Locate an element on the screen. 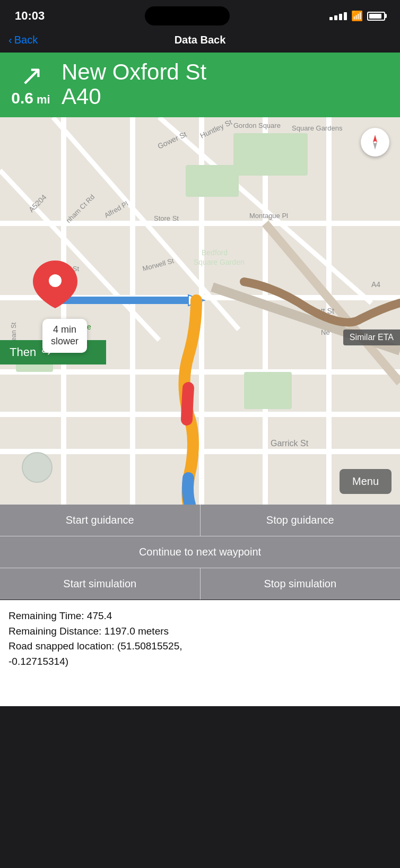 The height and width of the screenshot is (868, 400). direction-banner: ↗ 0.6 mi New Oxford St A40 is located at coordinates (200, 85).